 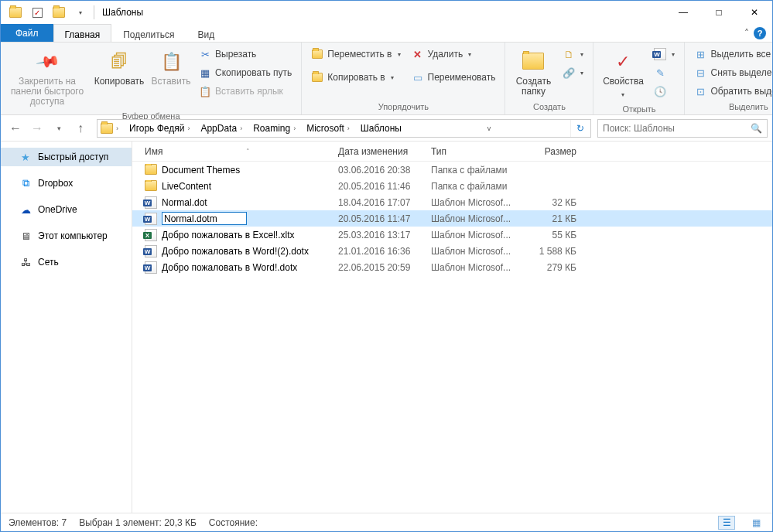 I want to click on label: Закрепить на панели быстрого доступа, so click(x=47, y=91).